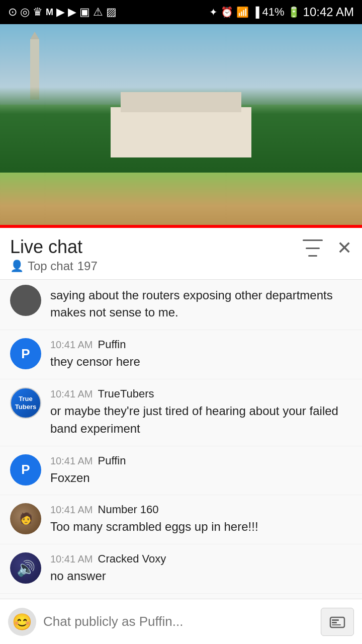  I want to click on message-meta: 10:41 AM TrueTubers, so click(201, 394).